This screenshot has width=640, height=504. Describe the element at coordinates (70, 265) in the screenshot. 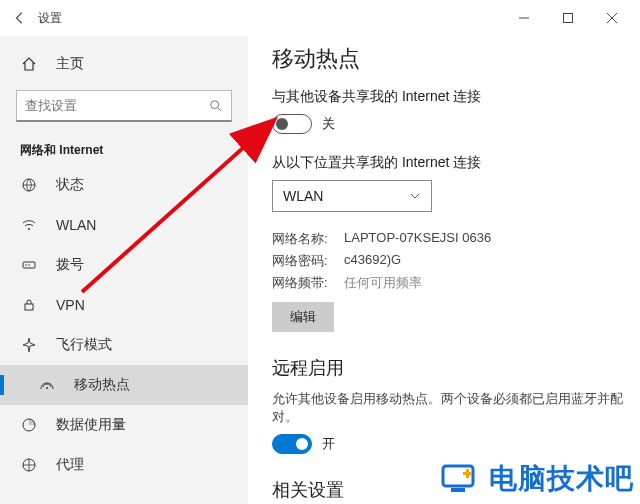

I see `sidebar-item-label: 拨号` at that location.